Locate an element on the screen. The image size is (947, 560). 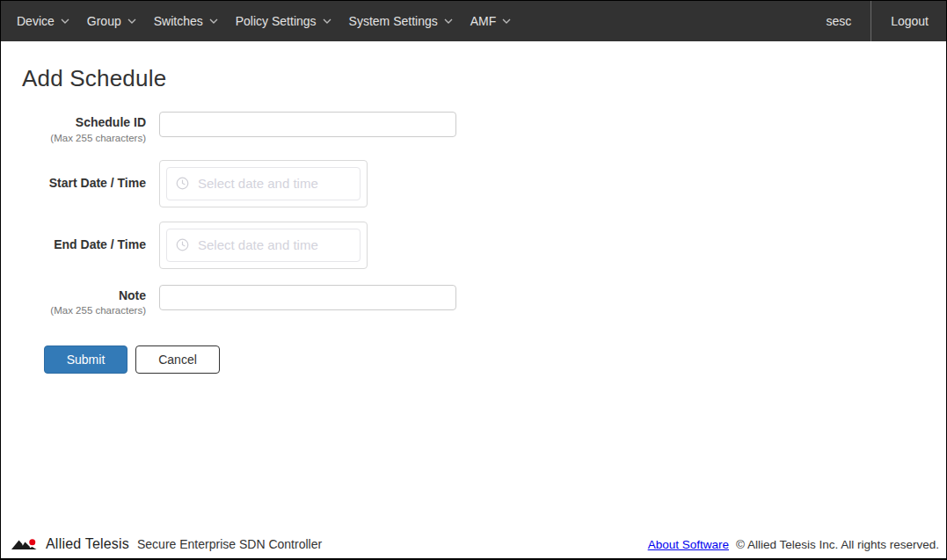
start-datetime-row: Start Date / Time is located at coordinates (484, 184).